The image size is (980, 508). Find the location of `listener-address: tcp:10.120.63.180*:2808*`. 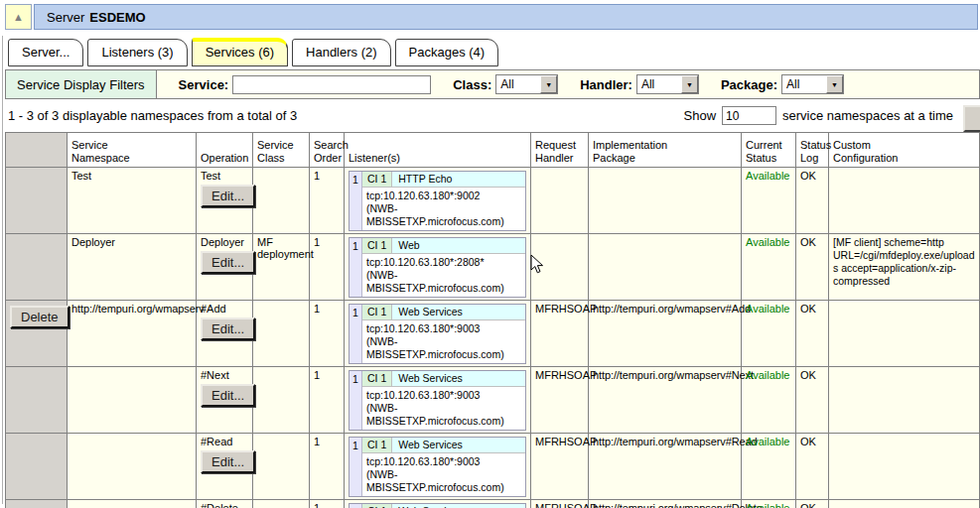

listener-address: tcp:10.120.63.180*:2808* is located at coordinates (445, 262).